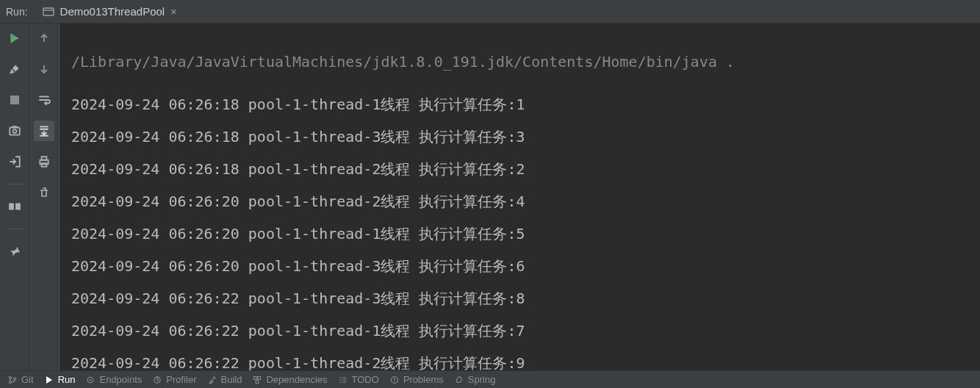 This screenshot has height=388, width=980. Describe the element at coordinates (298, 104) in the screenshot. I see `console-line: 2024-09-24 06:26:18 pool-1-thread-1线程 执行…` at that location.